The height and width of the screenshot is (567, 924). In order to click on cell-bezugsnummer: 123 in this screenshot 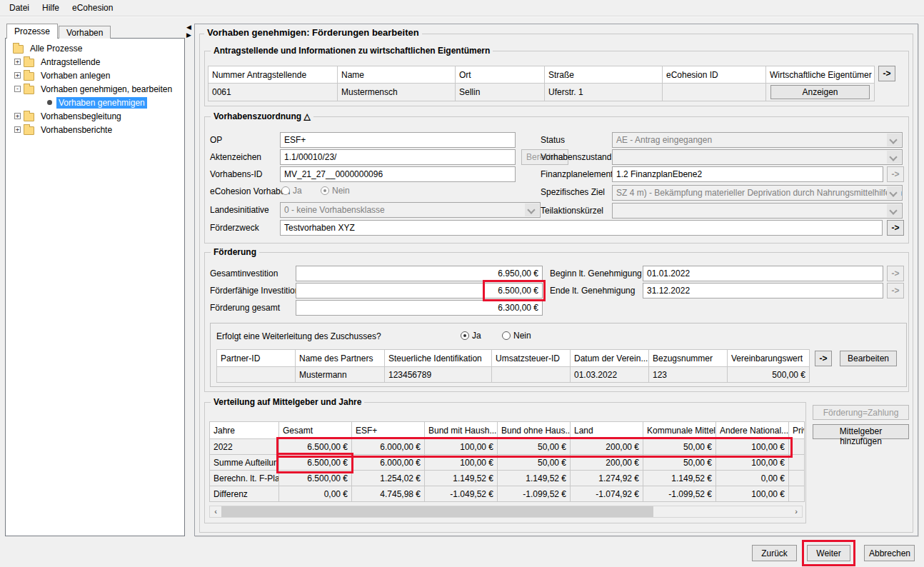, I will do `click(688, 375)`.